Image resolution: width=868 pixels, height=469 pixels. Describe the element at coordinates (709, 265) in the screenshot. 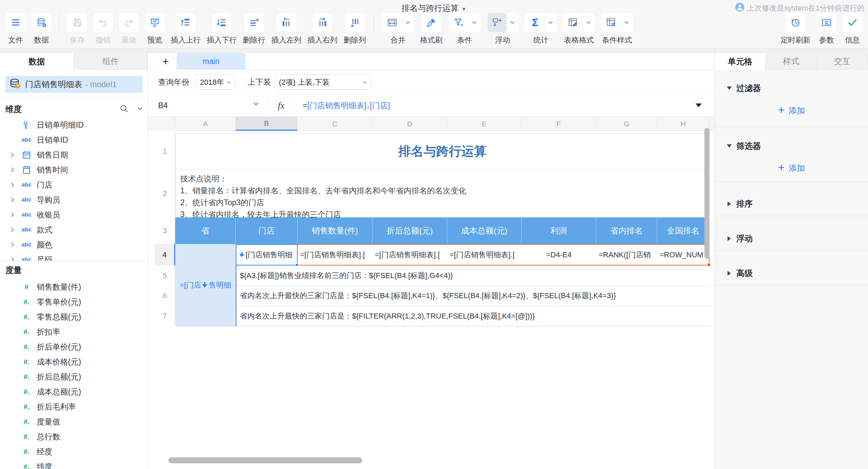

I see `range-handle` at that location.